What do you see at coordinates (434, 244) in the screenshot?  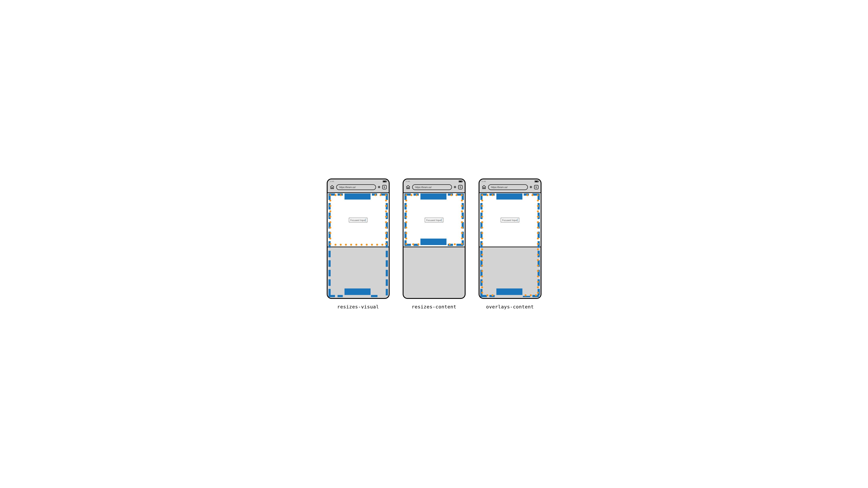 I see `column-resizes-content: 11:45 https://bram.us/ + 5` at bounding box center [434, 244].